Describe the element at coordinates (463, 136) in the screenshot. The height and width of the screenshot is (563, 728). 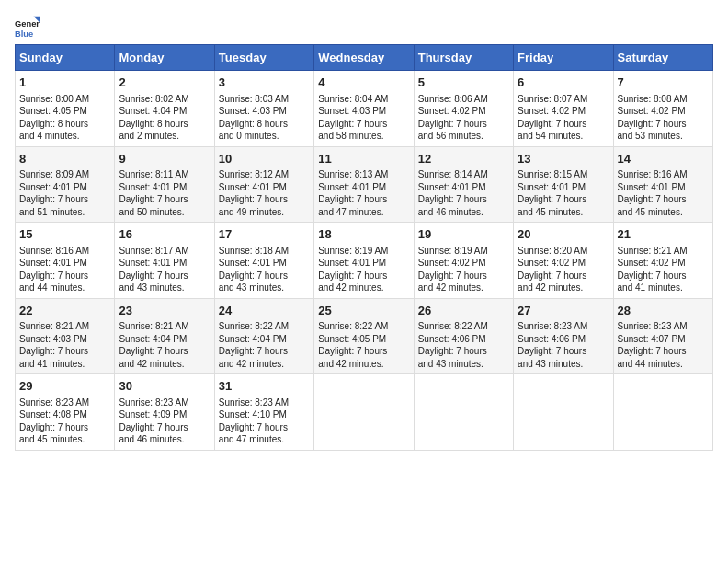
I see `cell-line: and 56 minutes.` at that location.